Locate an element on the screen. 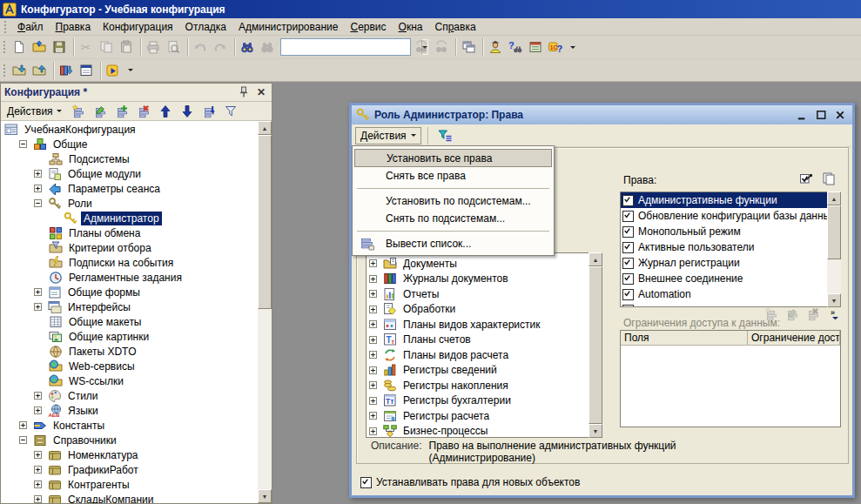  help-button: 1С? is located at coordinates (557, 47).